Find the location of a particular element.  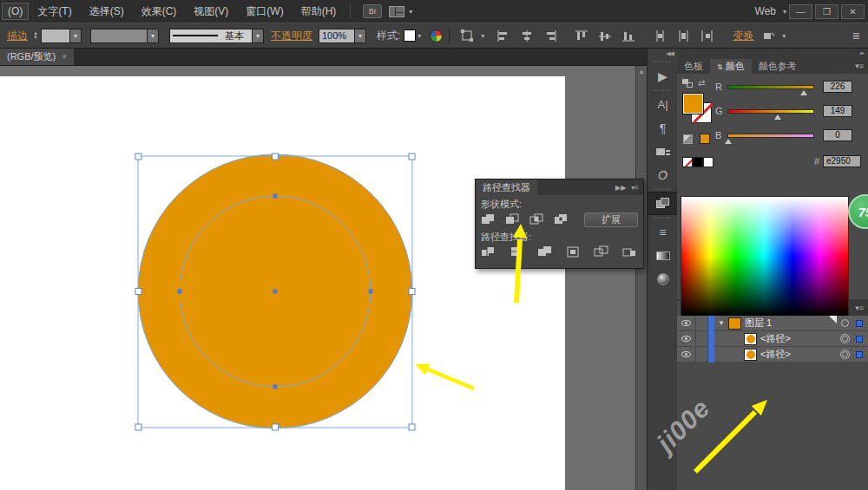

fill-swatch is located at coordinates (693, 104).